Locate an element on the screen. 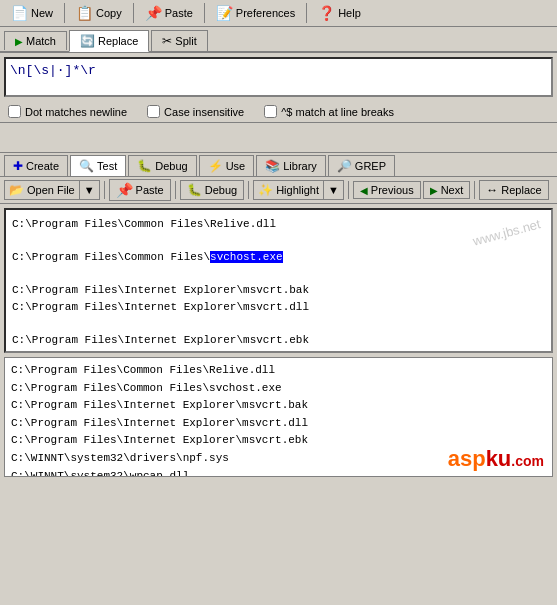 The image size is (557, 605). replace-tab-label: Replace is located at coordinates (118, 41).